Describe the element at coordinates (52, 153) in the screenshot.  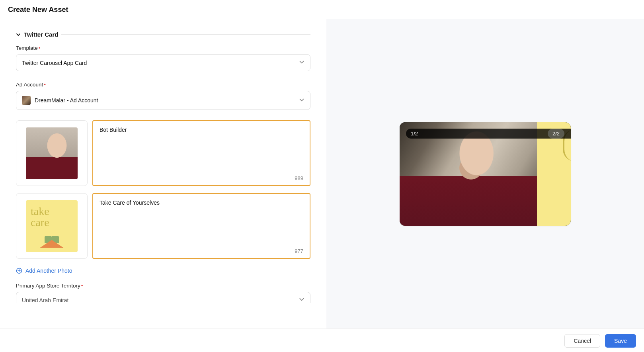
I see `card-thumbnail` at that location.